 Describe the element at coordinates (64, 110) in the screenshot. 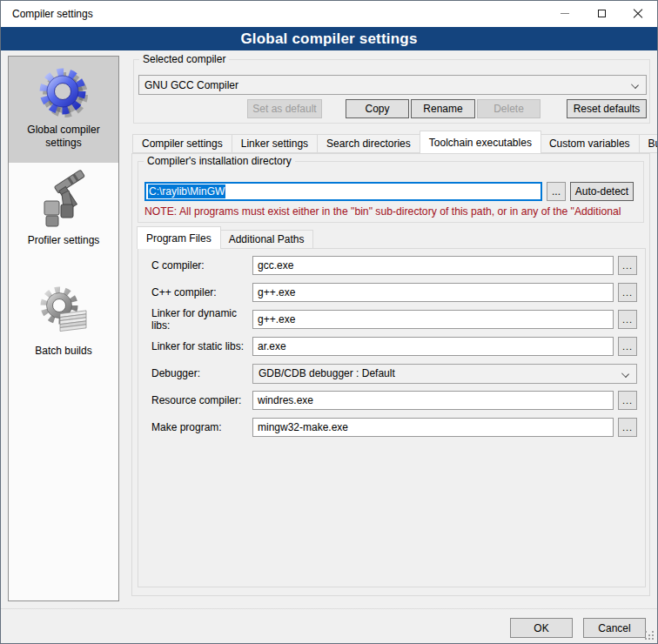

I see `sidebar-item-global-compiler-settings: Global compiler settings` at that location.